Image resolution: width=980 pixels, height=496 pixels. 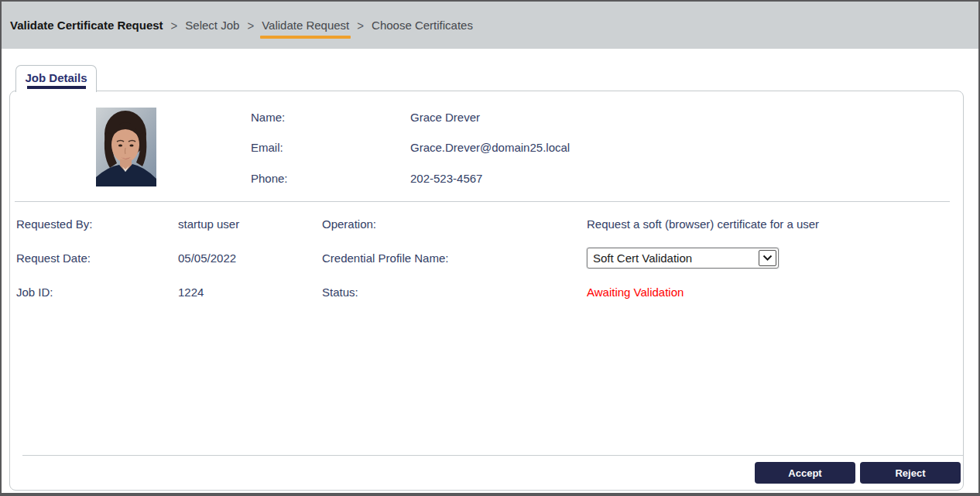 What do you see at coordinates (490, 147) in the screenshot?
I see `email-value: Grace.Drever@domain25.local` at bounding box center [490, 147].